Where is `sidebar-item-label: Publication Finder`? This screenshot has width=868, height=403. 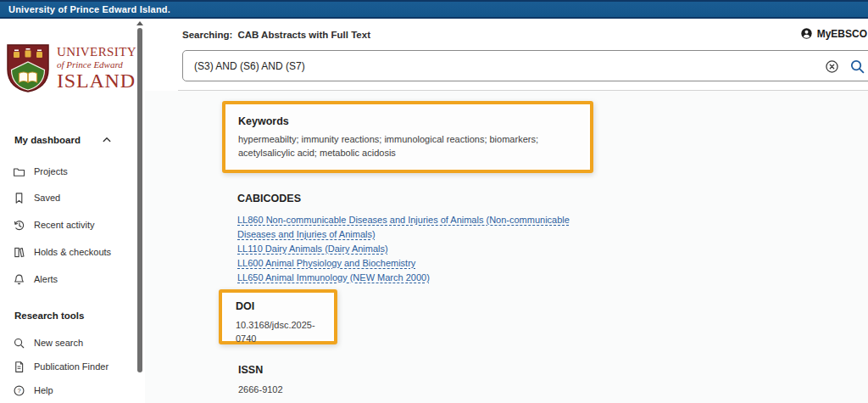
sidebar-item-label: Publication Finder is located at coordinates (71, 367).